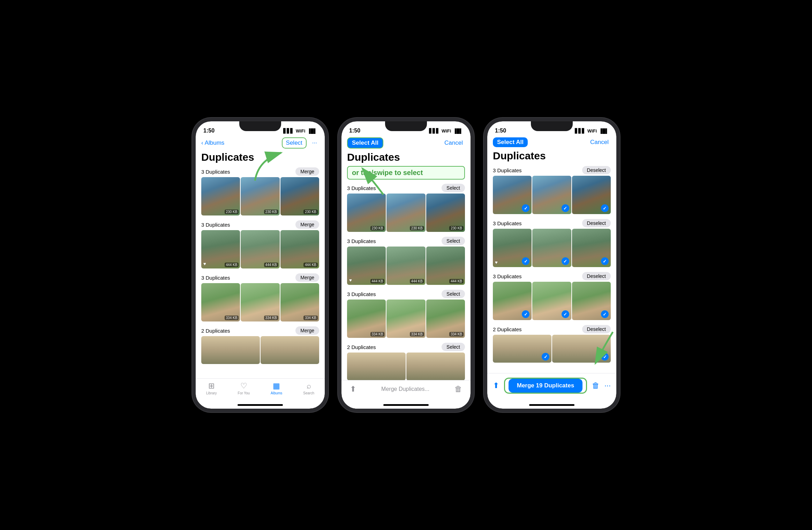  What do you see at coordinates (406, 281) in the screenshot?
I see `scroll-content-2: 3 Duplicates Select 230 KB 230 KB 230 KB…` at bounding box center [406, 281].